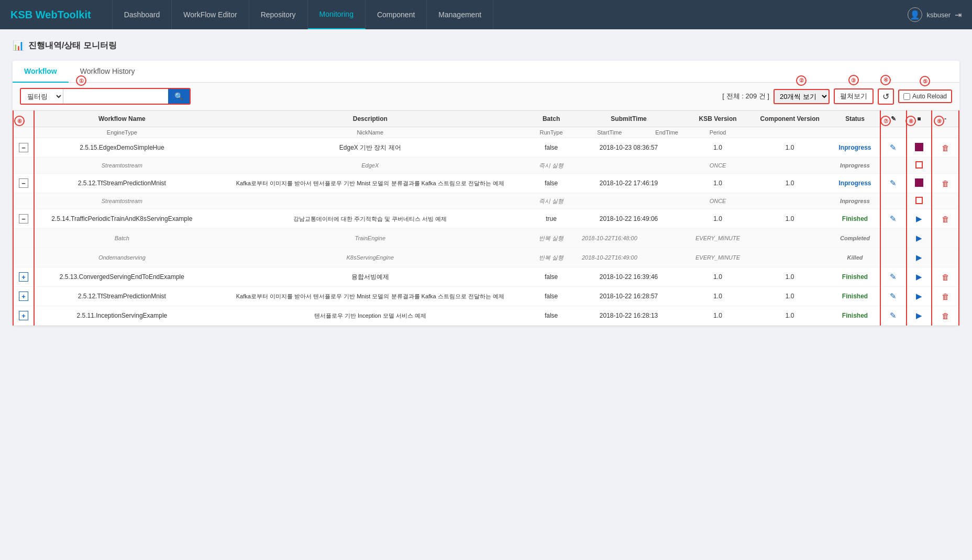  What do you see at coordinates (717, 316) in the screenshot?
I see `ksb-version-6: 1.0` at bounding box center [717, 316].